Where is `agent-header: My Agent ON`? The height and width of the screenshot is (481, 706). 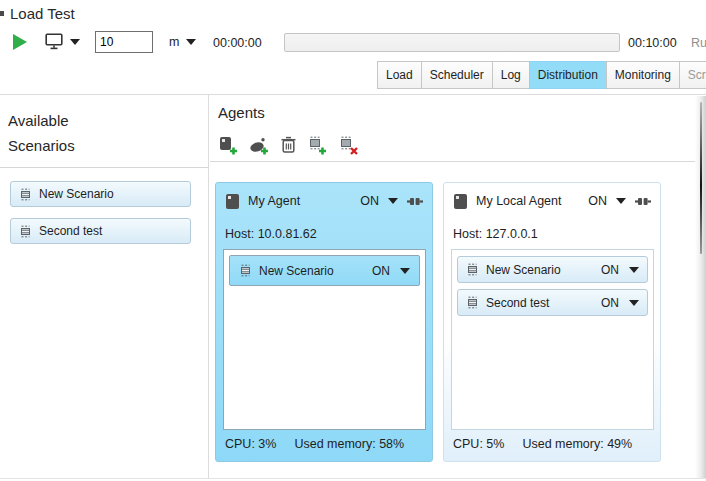
agent-header: My Agent ON is located at coordinates (324, 201).